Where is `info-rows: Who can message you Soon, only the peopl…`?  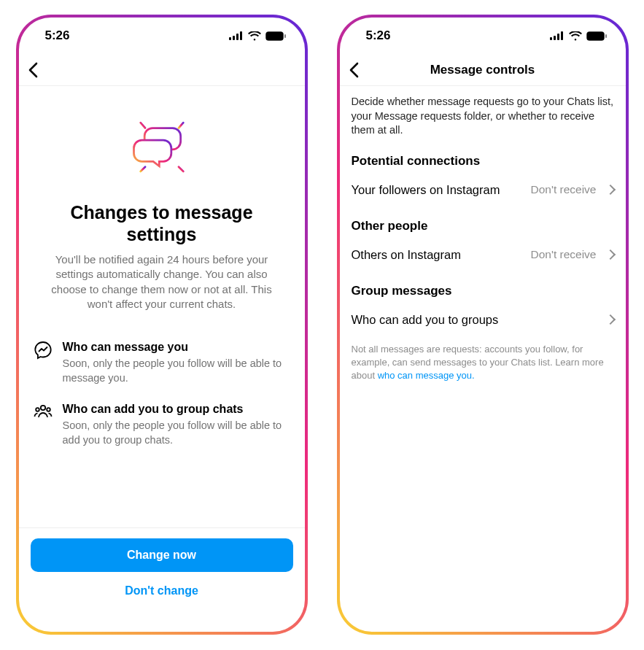
info-rows: Who can message you Soon, only the peopl… is located at coordinates (162, 391).